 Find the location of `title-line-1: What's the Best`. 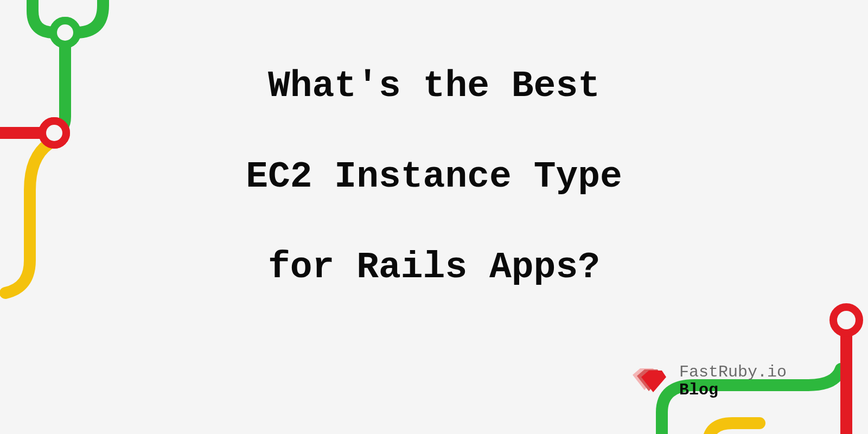

title-line-1: What's the Best is located at coordinates (434, 86).